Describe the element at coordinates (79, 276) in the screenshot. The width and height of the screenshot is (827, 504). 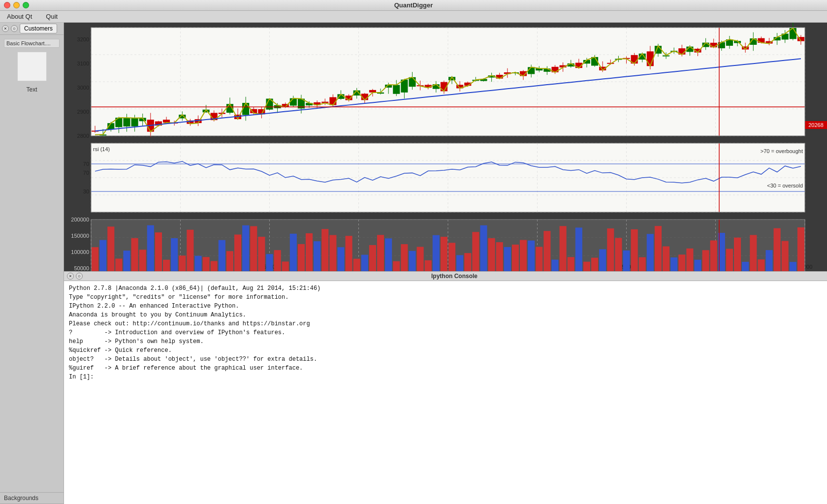
I see `console-collapse-btn: ○` at that location.